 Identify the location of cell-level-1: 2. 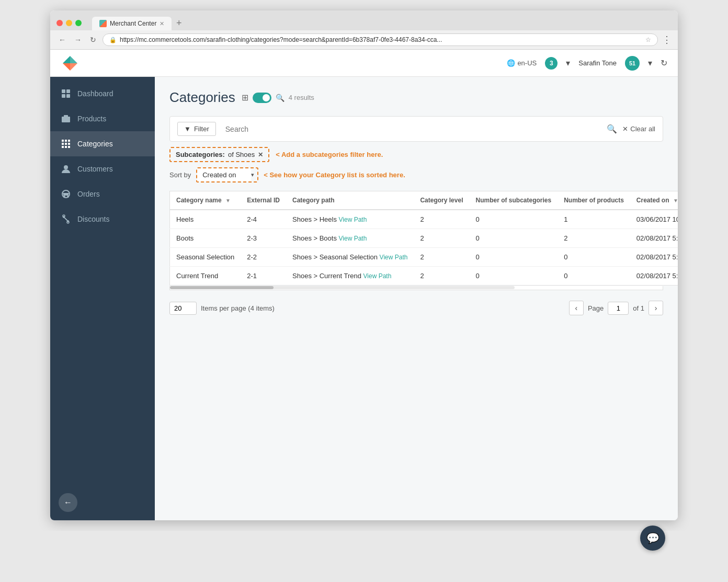
(441, 238).